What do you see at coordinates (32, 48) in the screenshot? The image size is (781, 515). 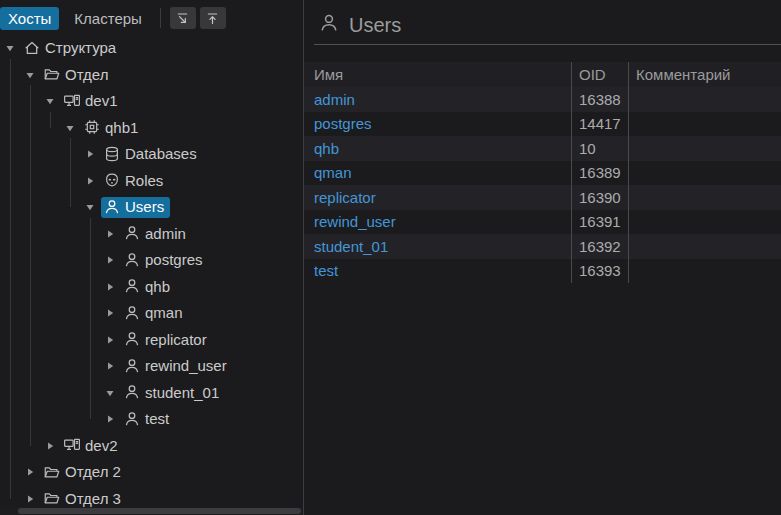 I see `home-icon` at bounding box center [32, 48].